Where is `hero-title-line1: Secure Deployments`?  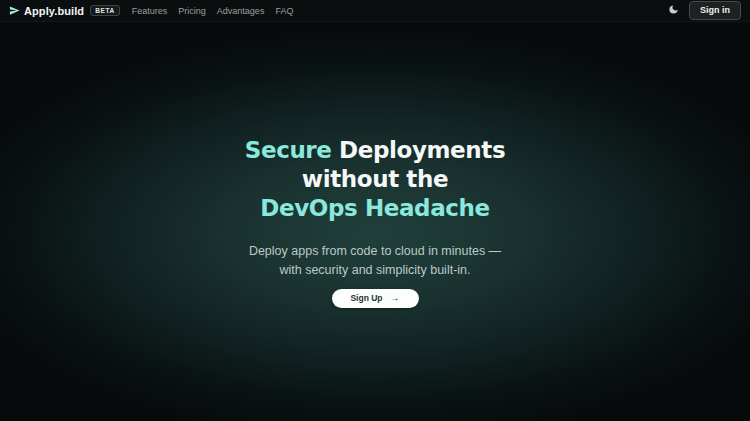
hero-title-line1: Secure Deployments is located at coordinates (375, 150).